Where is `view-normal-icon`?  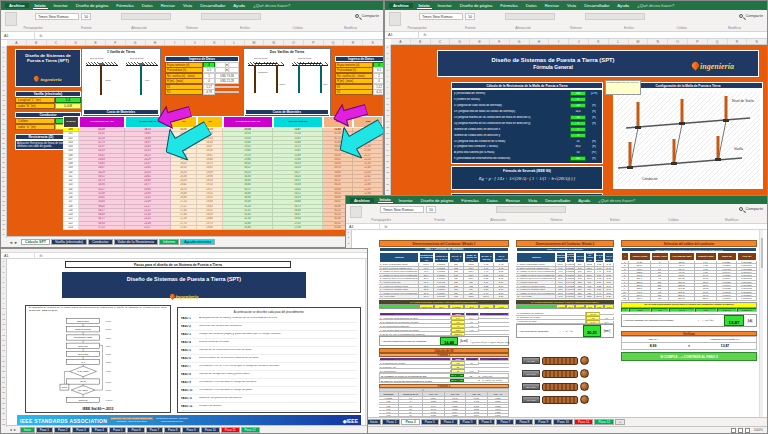
view-normal-icon is located at coordinates (734, 430).